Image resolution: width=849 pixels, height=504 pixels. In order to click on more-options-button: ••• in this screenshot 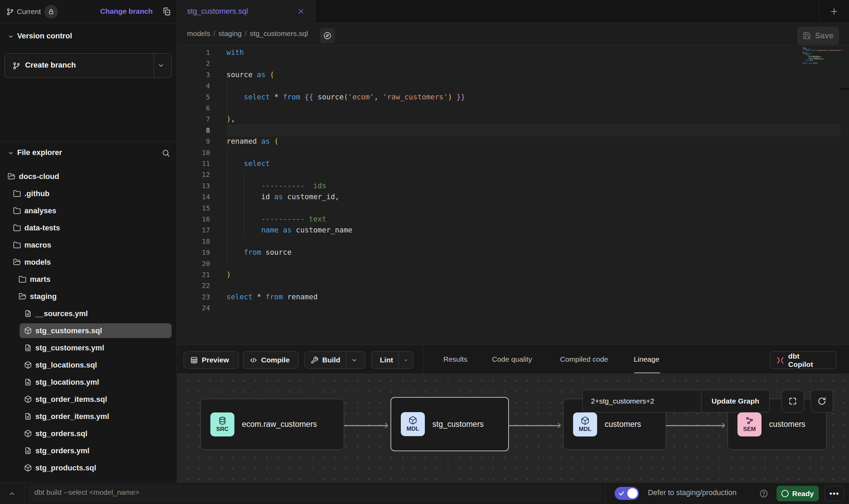, I will do `click(835, 494)`.